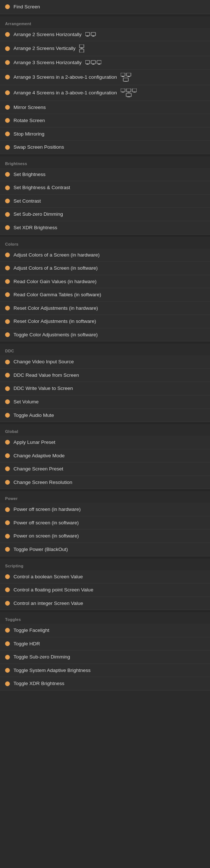  I want to click on list-item: Read Color Gain Values (in hardware), so click(105, 282).